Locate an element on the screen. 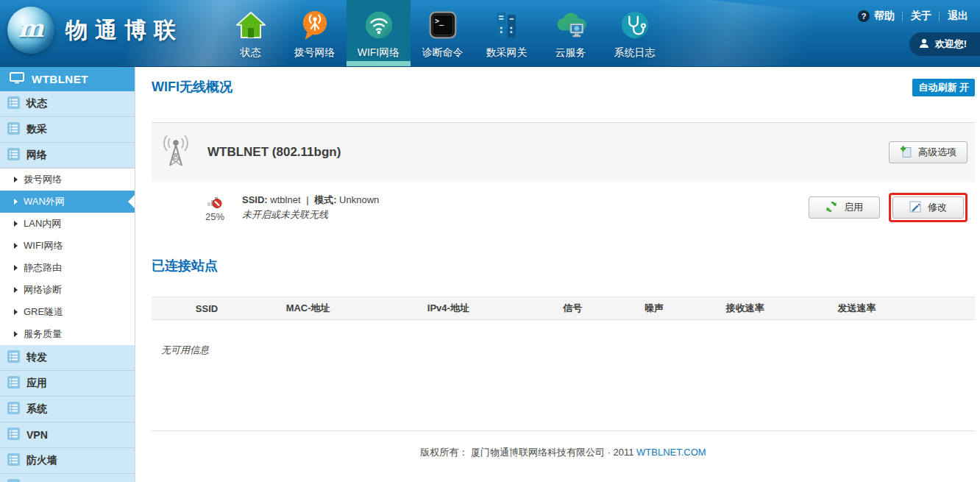 The height and width of the screenshot is (482, 980). col-spacer is located at coordinates (952, 309).